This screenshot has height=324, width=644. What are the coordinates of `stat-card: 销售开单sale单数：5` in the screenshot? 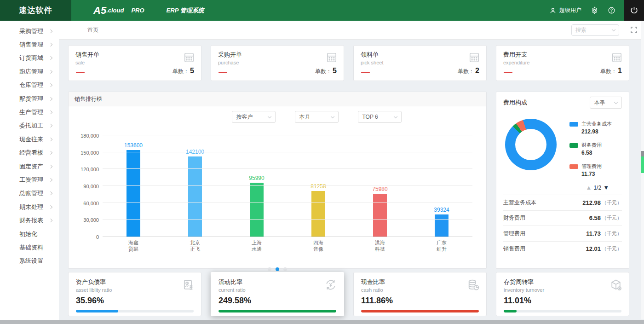 It's located at (135, 63).